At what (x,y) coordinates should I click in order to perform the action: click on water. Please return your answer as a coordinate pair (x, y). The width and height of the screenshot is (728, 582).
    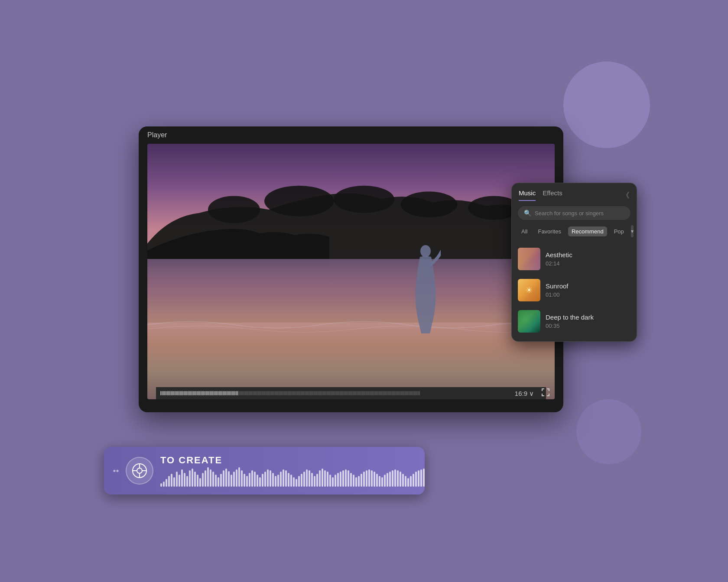
    Looking at the image, I should click on (351, 291).